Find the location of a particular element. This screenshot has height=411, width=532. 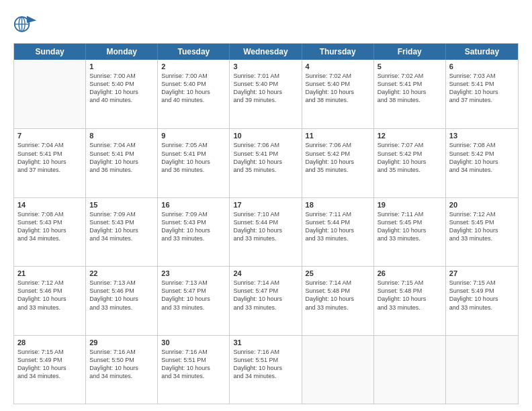

day-cell-24: 24Sunrise: 7:14 AMSunset: 5:47 PMDayligh… is located at coordinates (266, 301).